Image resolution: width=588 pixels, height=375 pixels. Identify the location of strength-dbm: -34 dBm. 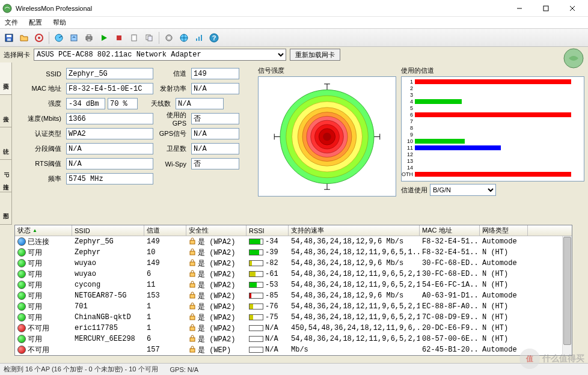
(85, 103).